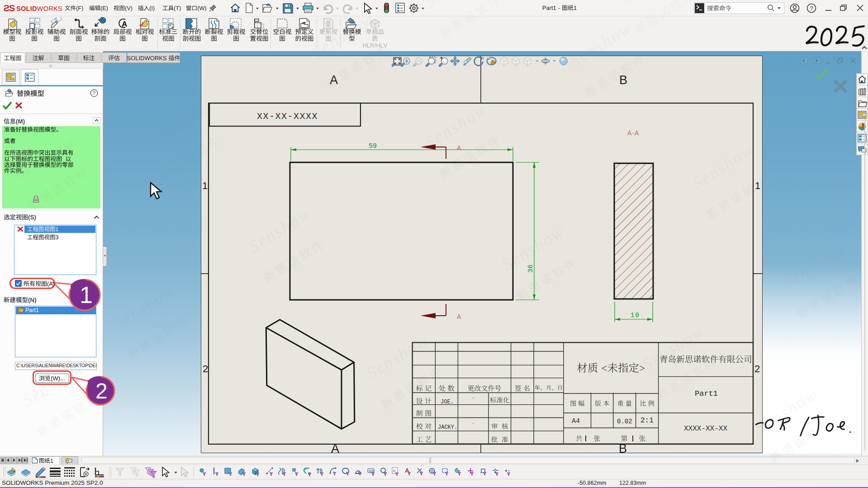  Describe the element at coordinates (39, 9) in the screenshot. I see `svg-text: SOLIDWORKS` at that location.